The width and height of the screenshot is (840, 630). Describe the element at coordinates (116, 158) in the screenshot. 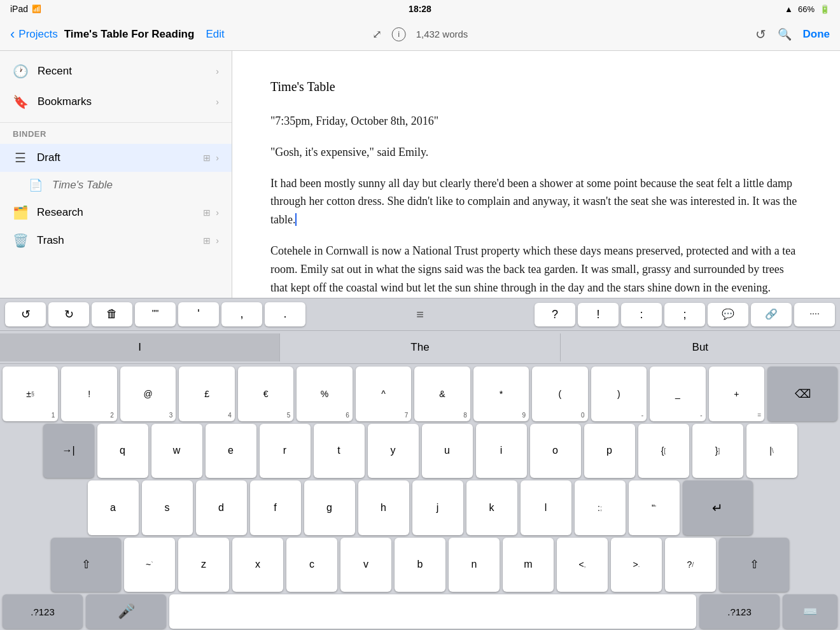

I see `binder-item-draft: ☰ Draft ⊞ ›` at that location.